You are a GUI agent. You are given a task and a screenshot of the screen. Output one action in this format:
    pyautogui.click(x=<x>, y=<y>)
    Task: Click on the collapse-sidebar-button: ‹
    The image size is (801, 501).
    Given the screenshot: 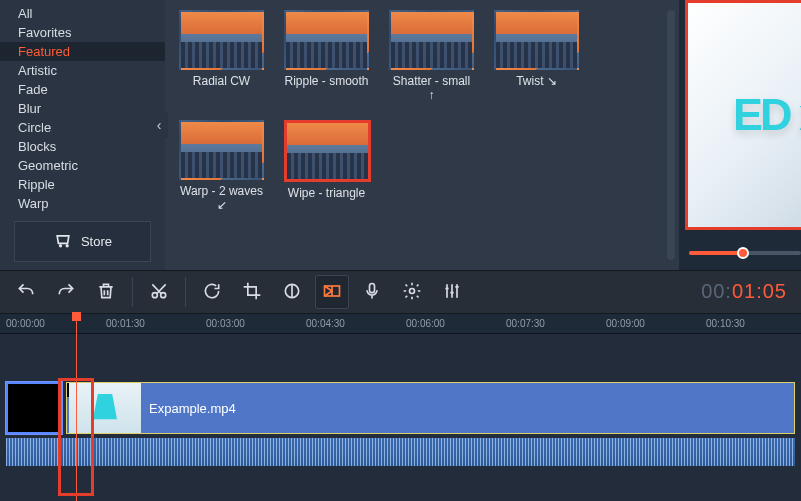 What is the action you would take?
    pyautogui.click(x=159, y=125)
    